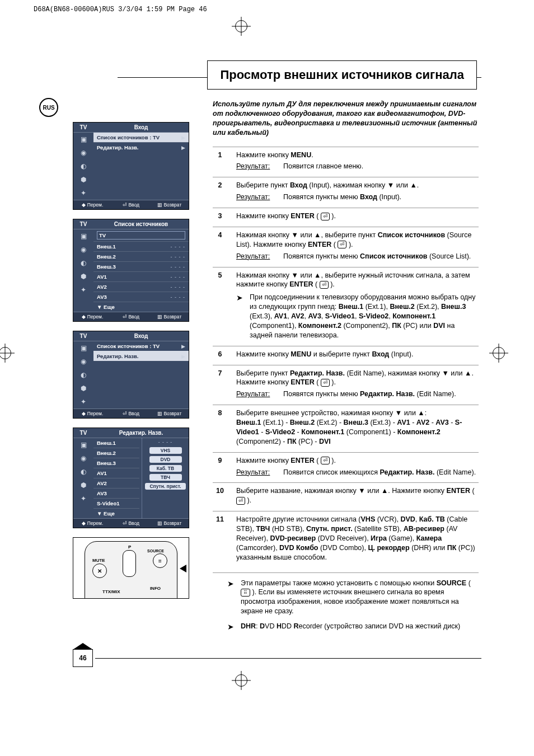 This screenshot has height=756, width=534. I want to click on step: 5Нажимая кнопку ▼ или ▲, выберите нужный…, so click(346, 307).